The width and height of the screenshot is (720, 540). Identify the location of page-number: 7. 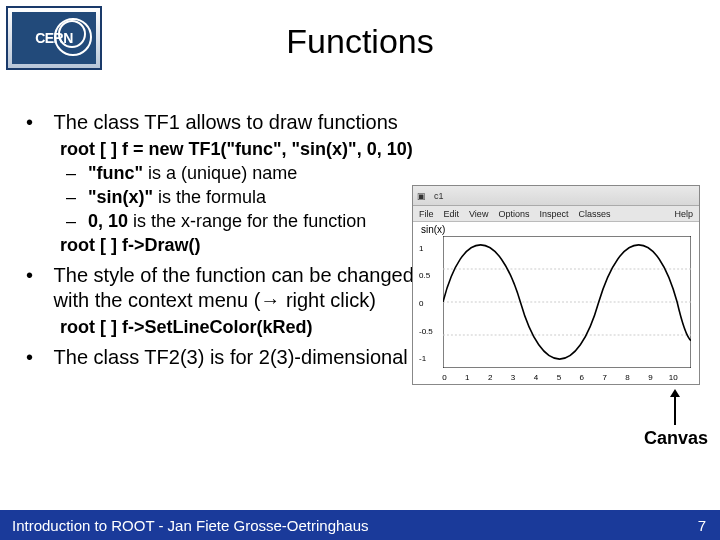
(702, 526).